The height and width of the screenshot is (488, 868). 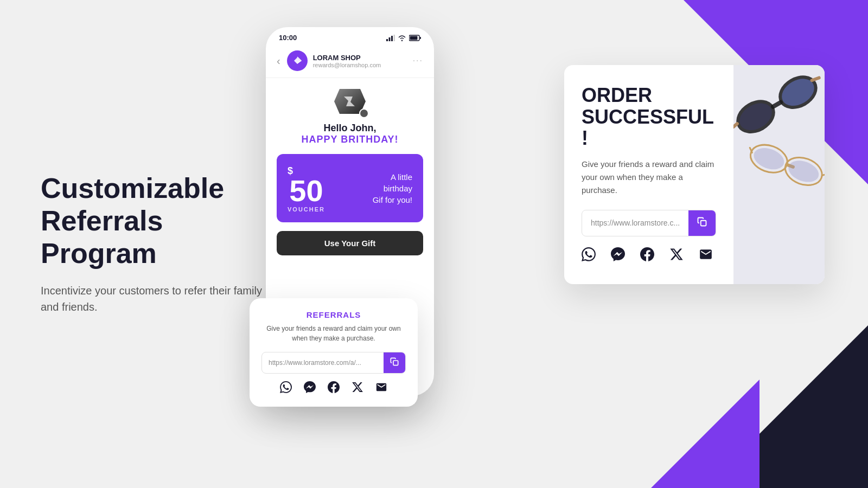 I want to click on order-title: ORDER SUCCESSFUL !, so click(x=649, y=117).